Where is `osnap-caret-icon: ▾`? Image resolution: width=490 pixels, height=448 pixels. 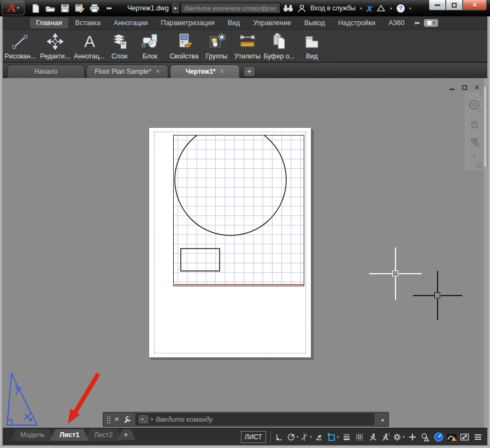 osnap-caret-icon: ▾ is located at coordinates (338, 437).